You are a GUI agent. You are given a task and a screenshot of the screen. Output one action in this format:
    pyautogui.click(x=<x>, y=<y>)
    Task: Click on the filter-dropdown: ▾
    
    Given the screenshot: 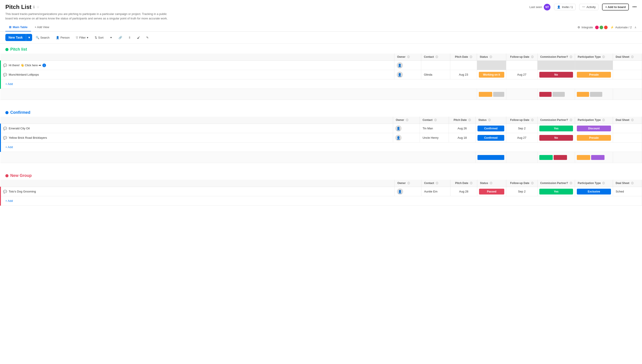 What is the action you would take?
    pyautogui.click(x=88, y=38)
    